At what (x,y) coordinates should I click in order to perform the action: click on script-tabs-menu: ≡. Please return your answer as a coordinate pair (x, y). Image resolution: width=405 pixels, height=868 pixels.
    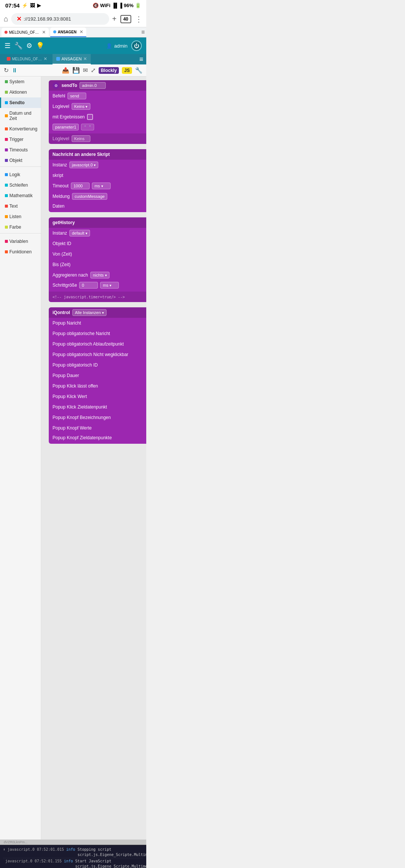
    Looking at the image, I should click on (141, 59).